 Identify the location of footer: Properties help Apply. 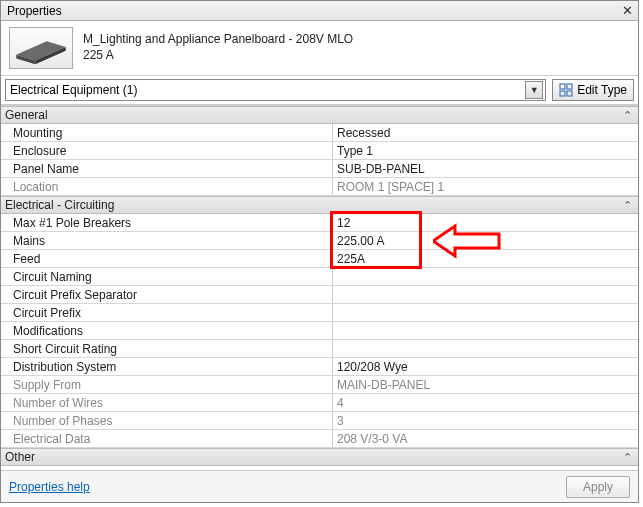
(320, 486).